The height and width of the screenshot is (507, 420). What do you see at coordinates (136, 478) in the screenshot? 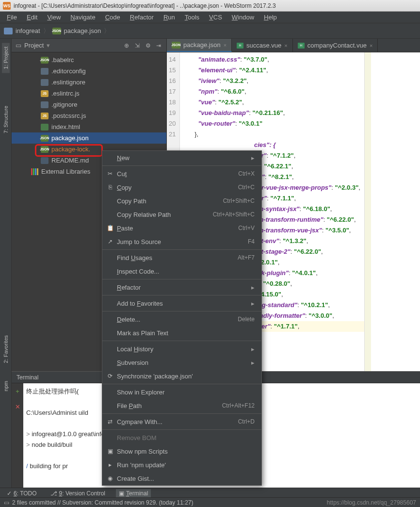
I see `ctx-label: Create Gist...` at bounding box center [136, 478].